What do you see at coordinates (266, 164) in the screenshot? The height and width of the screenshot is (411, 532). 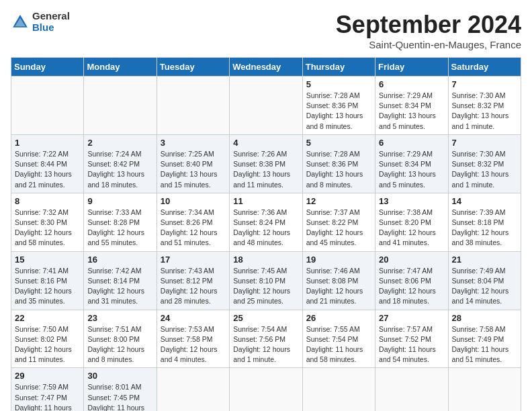 I see `calendar-cell: 4Sunrise: 7:26 AM Sunset: 8:38 PM Daylig…` at bounding box center [266, 164].